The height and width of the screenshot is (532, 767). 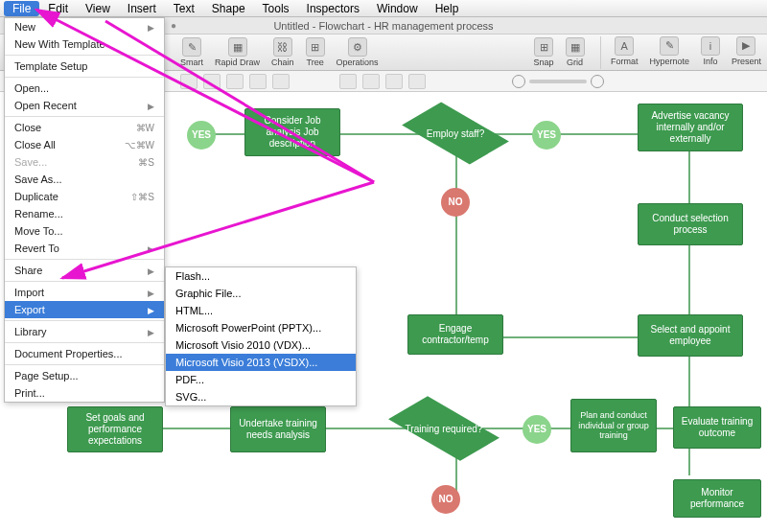 I want to click on node-no-2: NO, so click(x=446, y=499).